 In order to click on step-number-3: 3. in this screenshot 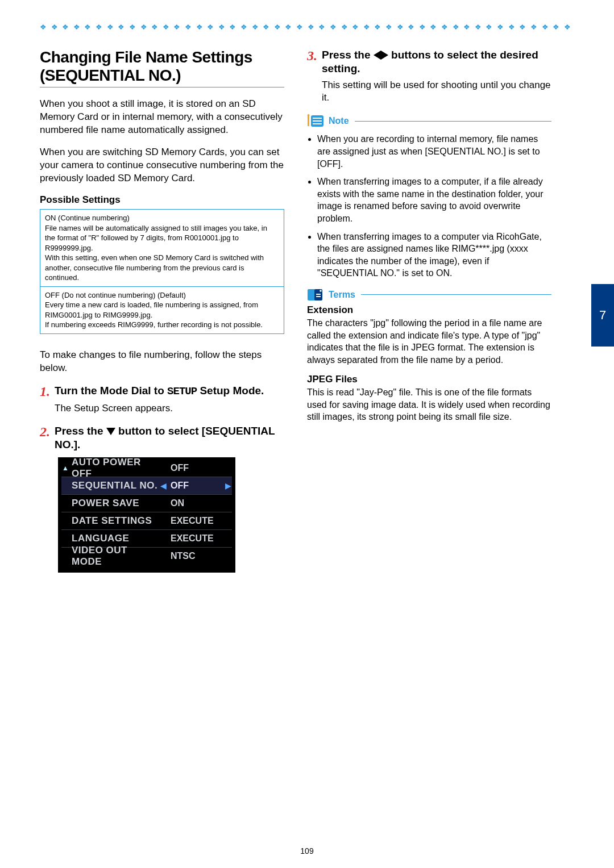, I will do `click(312, 56)`.